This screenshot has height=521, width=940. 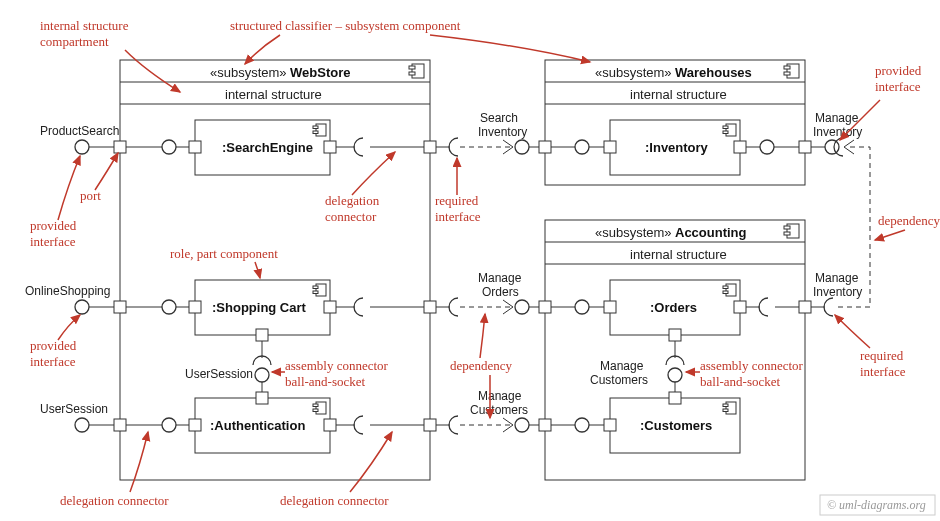 I want to click on part-searchengine: :SearchEngine, so click(x=262, y=148).